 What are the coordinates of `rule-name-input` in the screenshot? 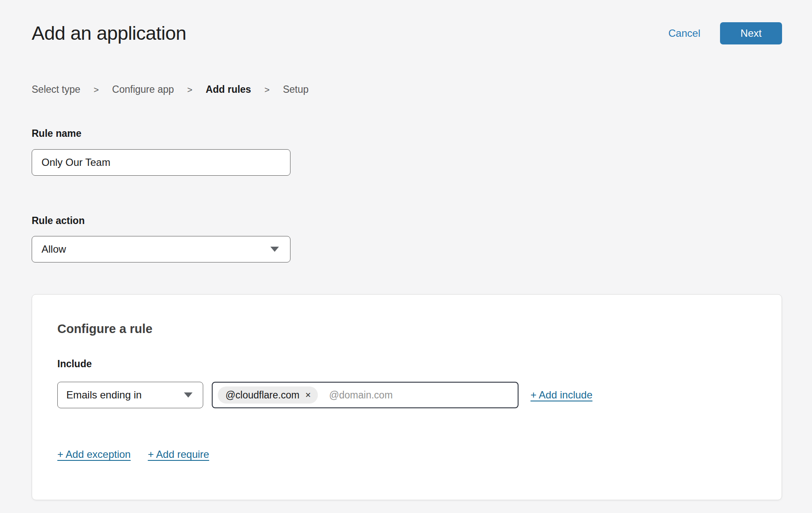 It's located at (161, 162).